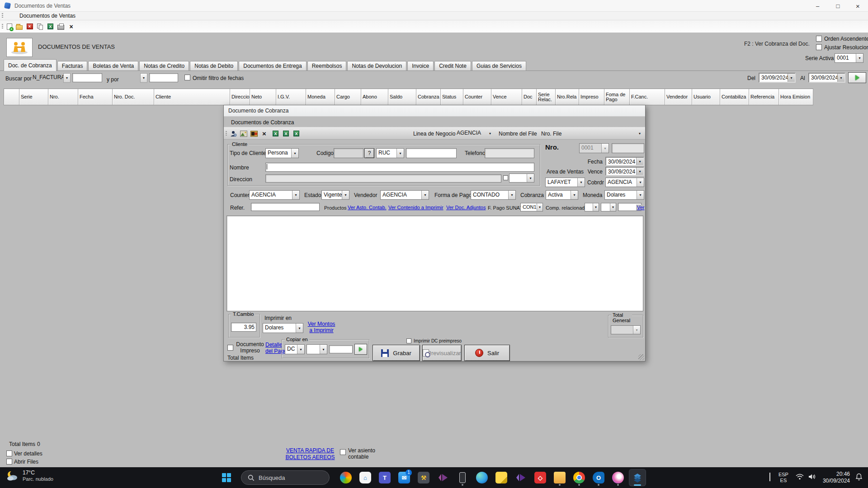 This screenshot has height=488, width=868. What do you see at coordinates (47, 16) in the screenshot?
I see `menu-documentos-de-ventas: Documentos de Ventas` at bounding box center [47, 16].